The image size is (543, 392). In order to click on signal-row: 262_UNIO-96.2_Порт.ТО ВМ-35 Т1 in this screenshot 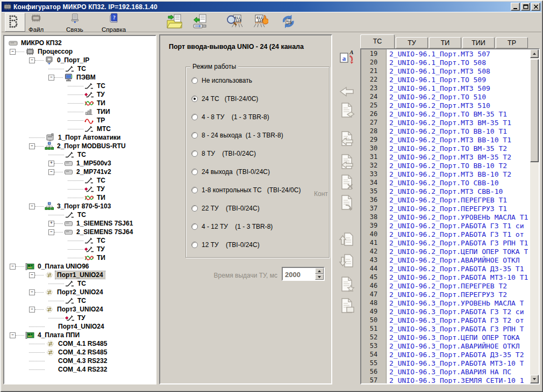, I will do `click(446, 114)`.